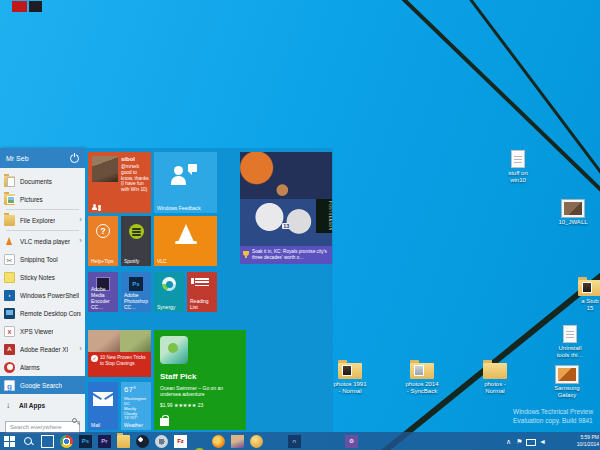 Image resolution: width=600 pixels, height=450 pixels. I want to click on tile-windows-feedback: Windows Feedback, so click(186, 182).